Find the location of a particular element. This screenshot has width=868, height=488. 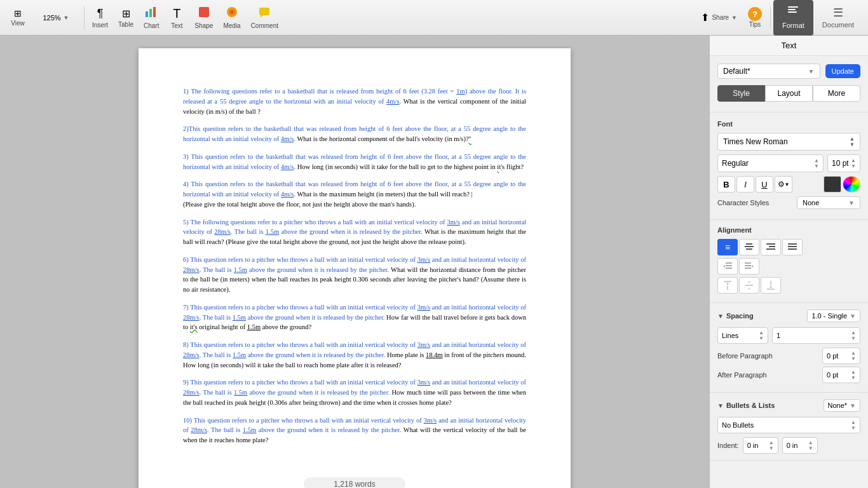

no-bullets-stepper: ▲▼ is located at coordinates (853, 425).